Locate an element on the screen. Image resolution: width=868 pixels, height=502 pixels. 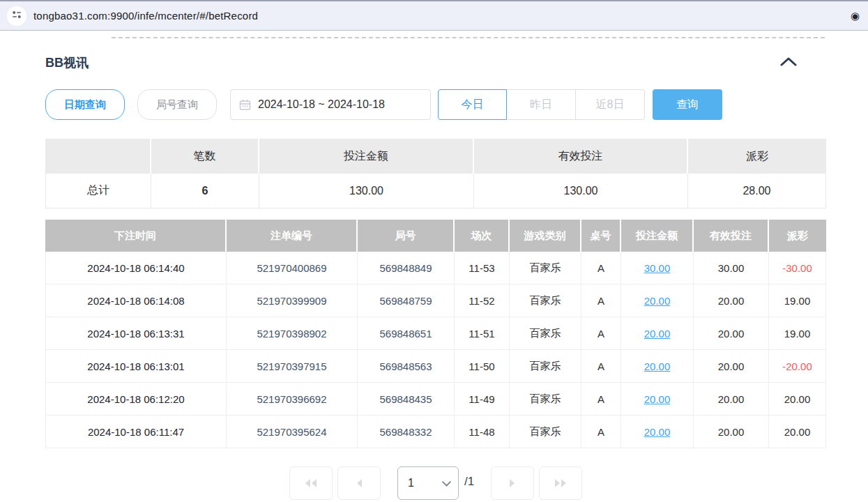
last-page-button is located at coordinates (561, 483).